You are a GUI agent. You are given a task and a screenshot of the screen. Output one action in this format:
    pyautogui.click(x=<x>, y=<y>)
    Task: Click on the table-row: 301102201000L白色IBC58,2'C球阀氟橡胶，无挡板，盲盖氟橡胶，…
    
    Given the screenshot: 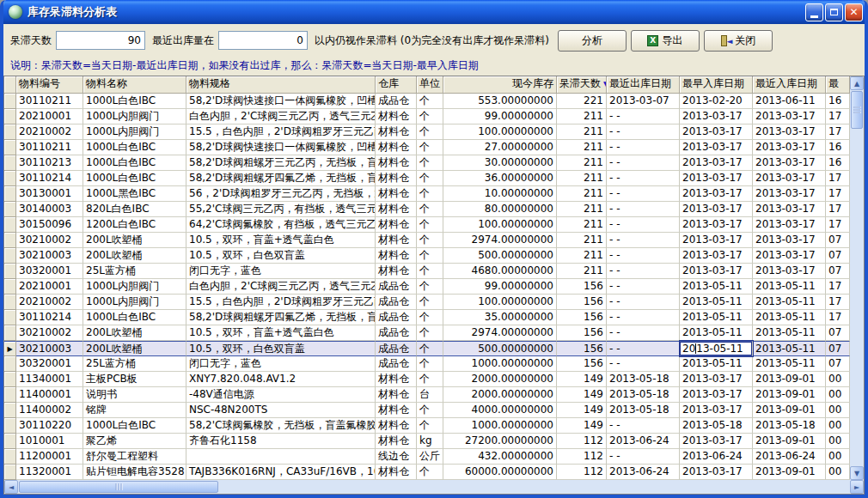 What is the action you would take?
    pyautogui.click(x=427, y=426)
    